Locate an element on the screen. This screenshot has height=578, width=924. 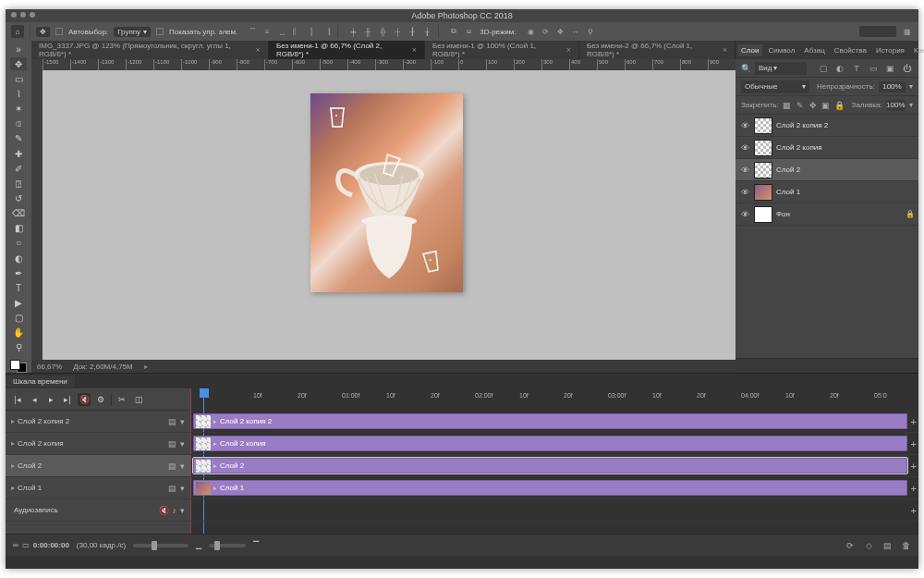
layer-row: 👁Слой 2 копия is located at coordinates (827, 148).